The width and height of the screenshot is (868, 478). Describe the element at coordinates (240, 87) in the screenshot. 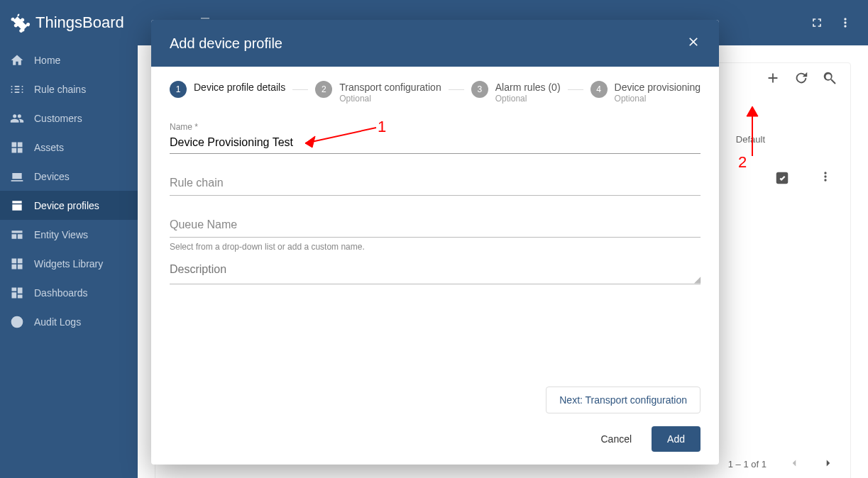

I see `step-title: Device profile details` at that location.